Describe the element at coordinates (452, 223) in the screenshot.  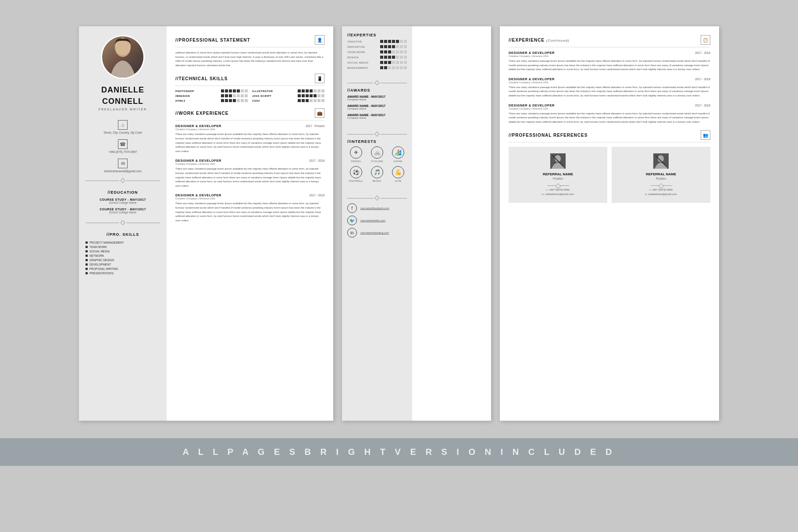
I see `page2-main` at that location.